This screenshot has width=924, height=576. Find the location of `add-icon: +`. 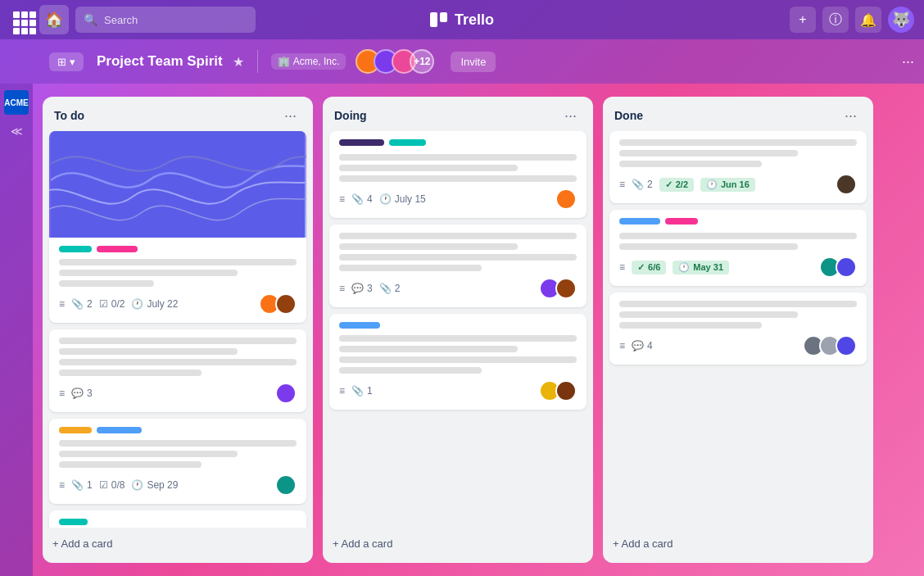

add-icon: + is located at coordinates (803, 20).